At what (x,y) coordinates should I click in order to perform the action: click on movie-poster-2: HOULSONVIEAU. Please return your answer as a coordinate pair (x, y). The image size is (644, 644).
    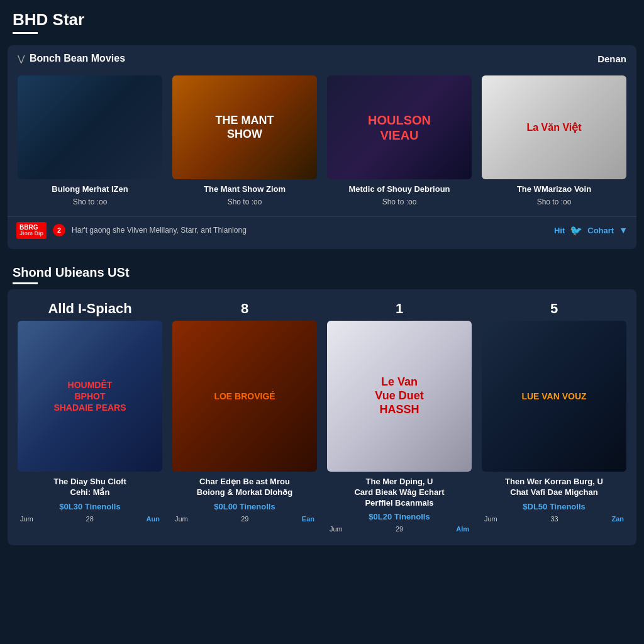
    Looking at the image, I should click on (399, 127).